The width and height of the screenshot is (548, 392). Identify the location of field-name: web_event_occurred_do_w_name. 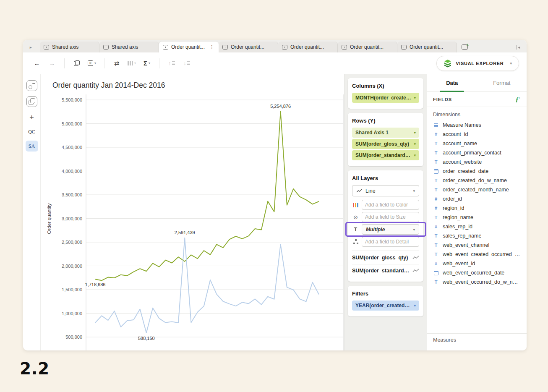
(482, 282).